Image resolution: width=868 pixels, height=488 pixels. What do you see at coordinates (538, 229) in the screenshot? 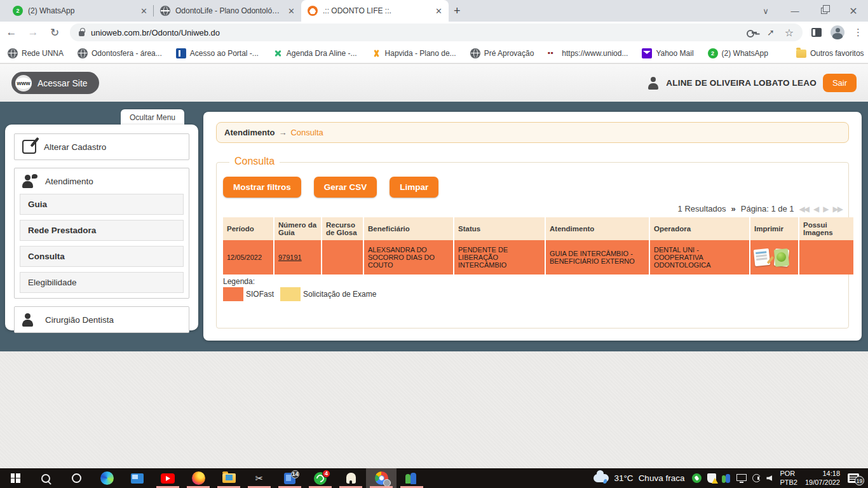
I see `table-header-row: Período Número da Guia Recurso de Glosa …` at bounding box center [538, 229].